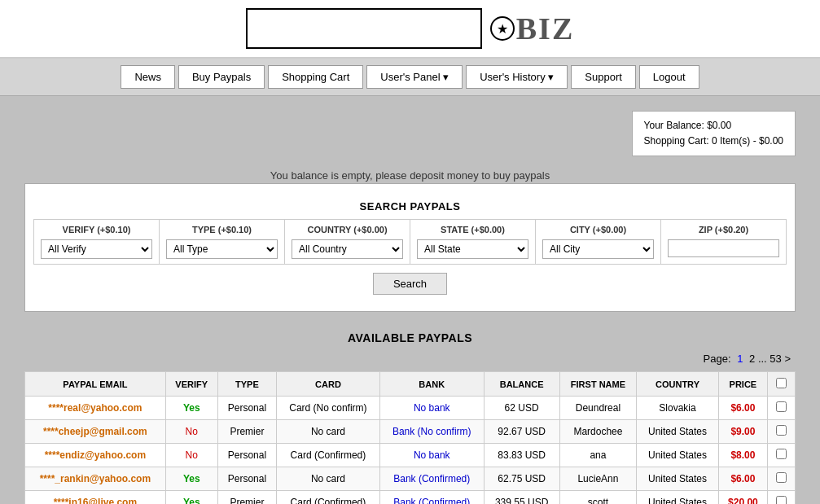 This screenshot has height=504, width=820. Describe the element at coordinates (410, 432) in the screenshot. I see `table-row: ****cheejp@gmail.com No Premier No card …` at that location.